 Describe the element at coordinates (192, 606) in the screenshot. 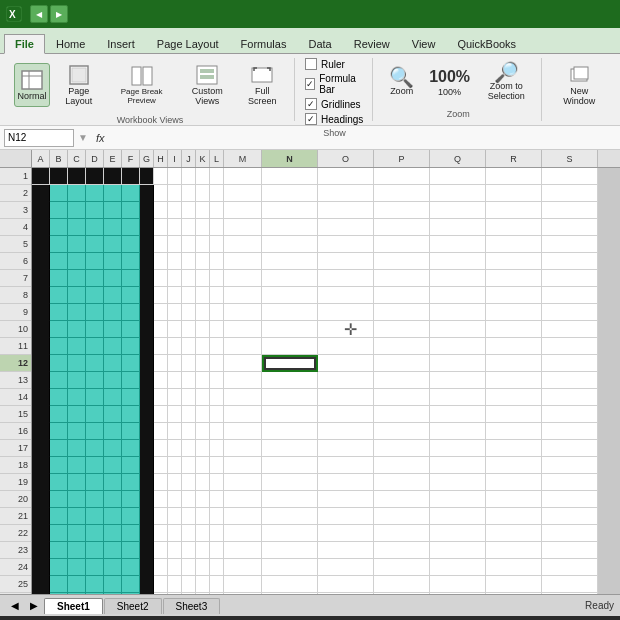

I see `sheet3-tab: Sheet3` at that location.